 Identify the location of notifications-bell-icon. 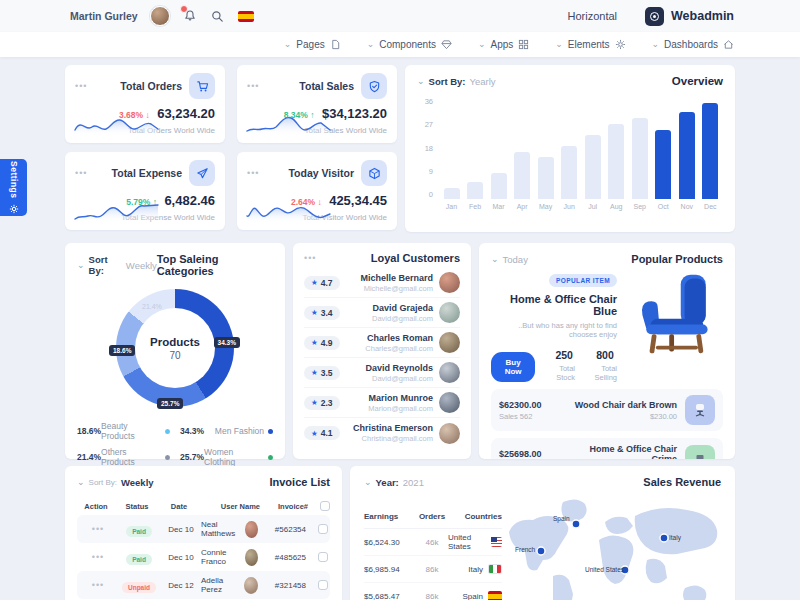
(190, 16).